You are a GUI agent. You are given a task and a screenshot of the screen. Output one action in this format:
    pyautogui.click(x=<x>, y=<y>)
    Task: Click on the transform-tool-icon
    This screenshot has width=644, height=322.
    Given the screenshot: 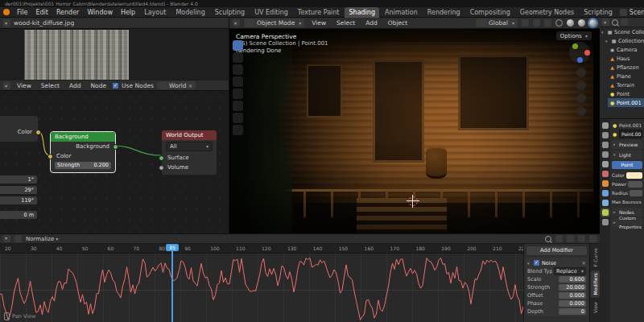 What is the action you would take?
    pyautogui.click(x=238, y=106)
    